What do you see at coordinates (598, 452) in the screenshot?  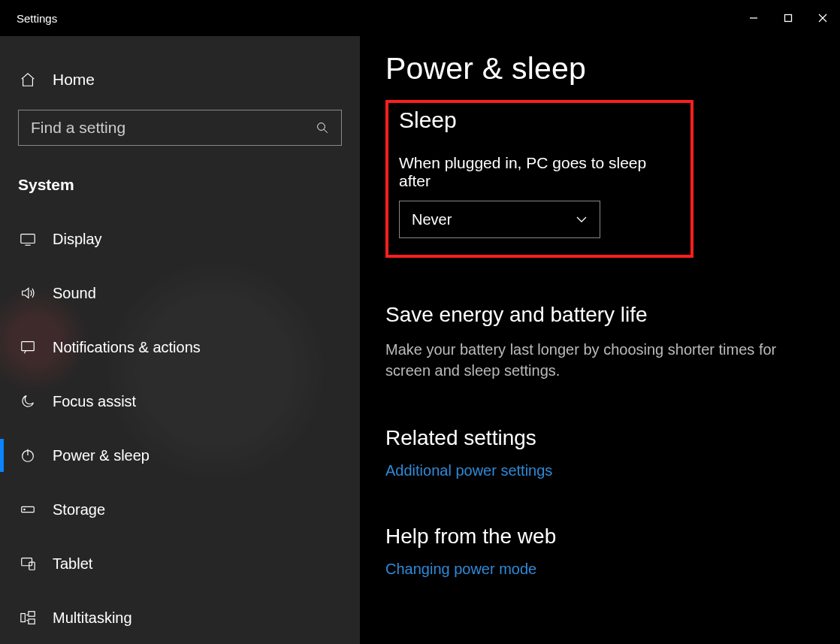 I see `related-section: Related settings Additional power settin…` at bounding box center [598, 452].